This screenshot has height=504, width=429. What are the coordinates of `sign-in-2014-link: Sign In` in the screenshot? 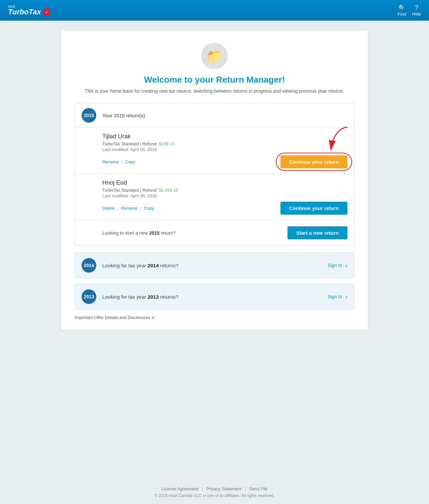 It's located at (335, 265).